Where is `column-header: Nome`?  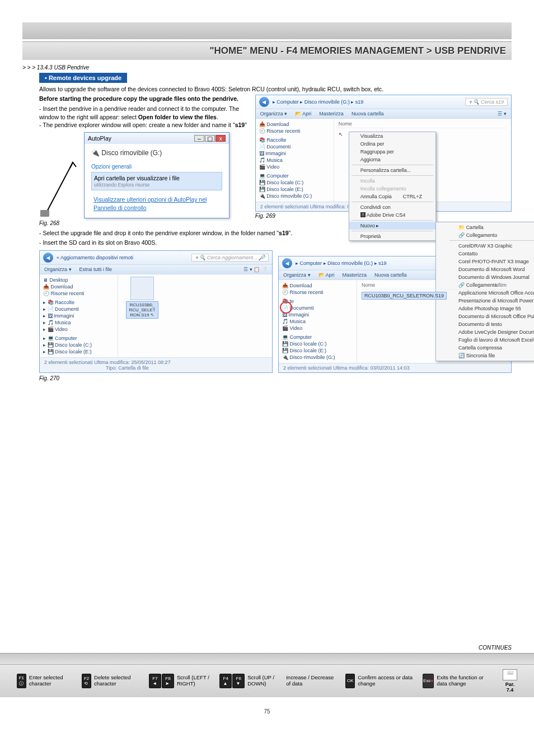 column-header: Nome is located at coordinates (423, 124).